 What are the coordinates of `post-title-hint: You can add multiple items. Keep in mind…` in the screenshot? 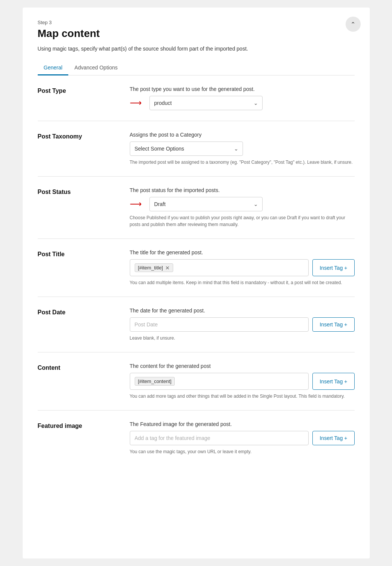 It's located at (242, 283).